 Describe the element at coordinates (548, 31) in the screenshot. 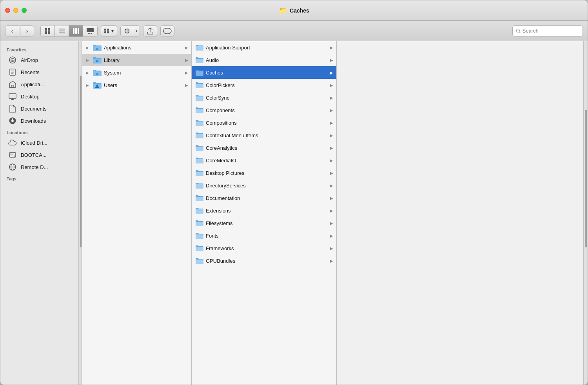

I see `search-box` at that location.